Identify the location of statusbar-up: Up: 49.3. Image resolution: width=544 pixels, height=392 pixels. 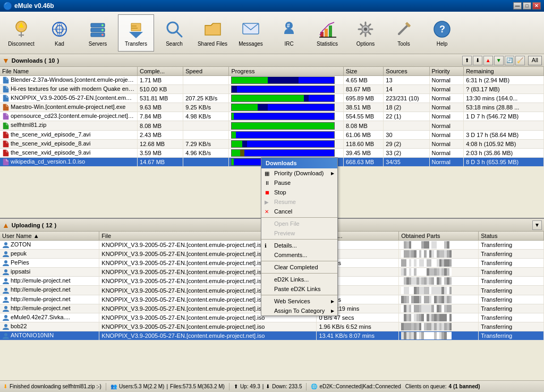
(250, 387).